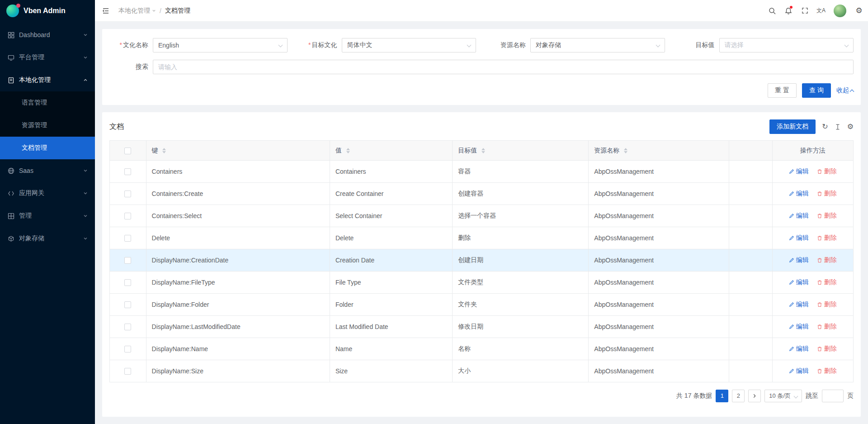 The height and width of the screenshot is (424, 868). What do you see at coordinates (127, 151) in the screenshot?
I see `select-all-checkbox` at bounding box center [127, 151].